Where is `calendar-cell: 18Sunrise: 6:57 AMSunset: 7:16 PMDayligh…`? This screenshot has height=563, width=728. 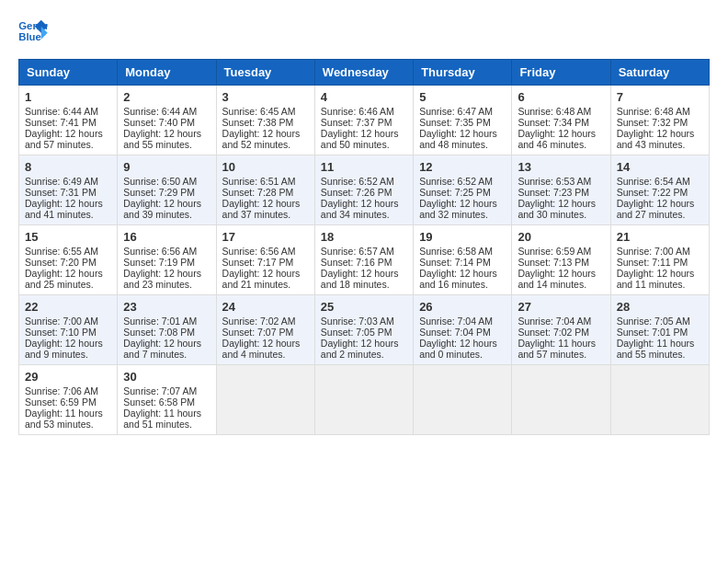 calendar-cell: 18Sunrise: 6:57 AMSunset: 7:16 PMDayligh… is located at coordinates (364, 260).